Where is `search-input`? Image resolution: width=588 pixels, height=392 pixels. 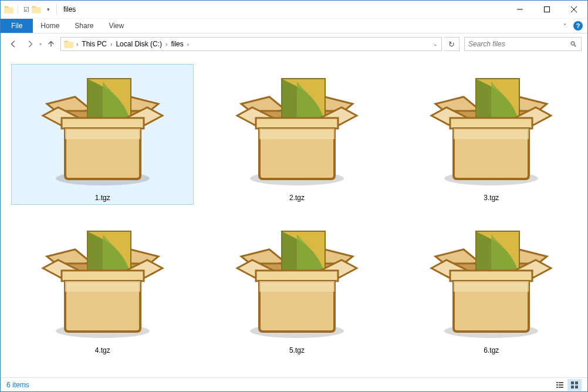 search-input is located at coordinates (519, 44).